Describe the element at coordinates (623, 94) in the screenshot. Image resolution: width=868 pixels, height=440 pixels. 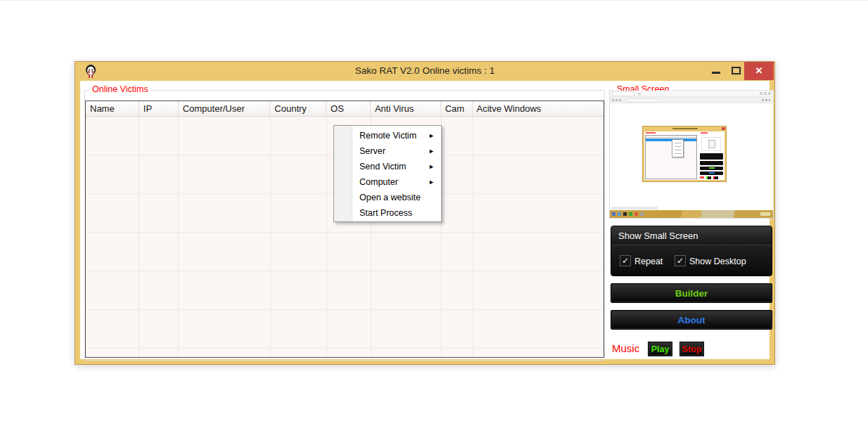
I see `preview-browser-tab` at that location.